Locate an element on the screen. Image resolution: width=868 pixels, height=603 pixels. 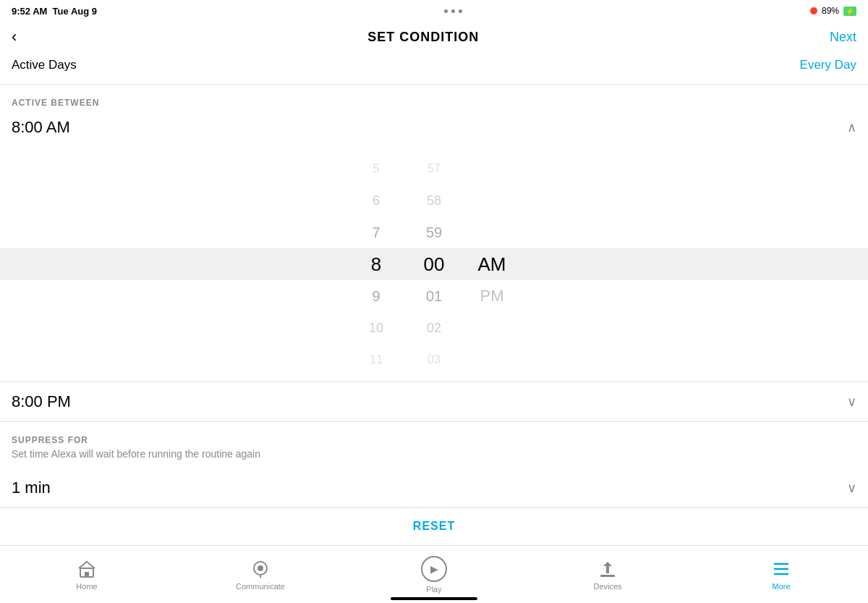
bottom-nav: Home Communicate ▶ Play Devices More is located at coordinates (434, 574).